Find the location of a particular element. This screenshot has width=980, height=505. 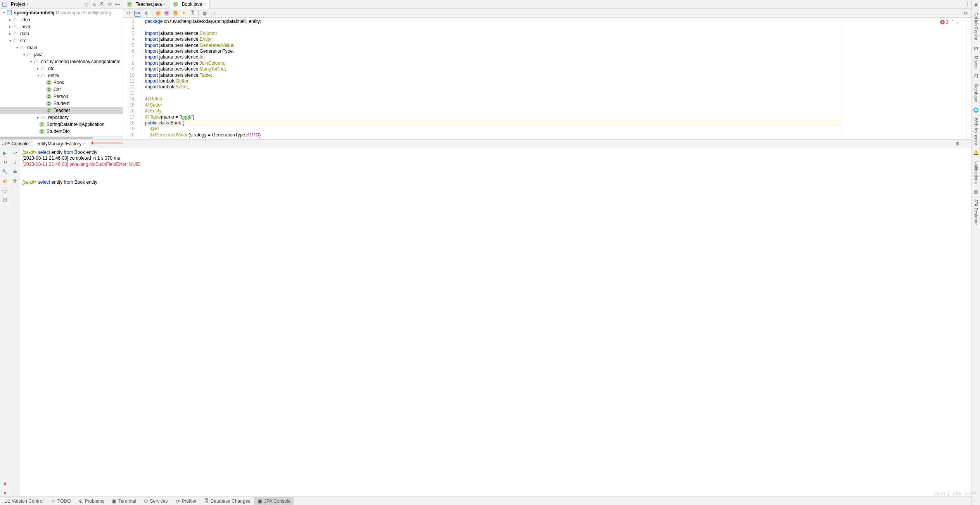

attr-a-icon: a is located at coordinates (158, 13).